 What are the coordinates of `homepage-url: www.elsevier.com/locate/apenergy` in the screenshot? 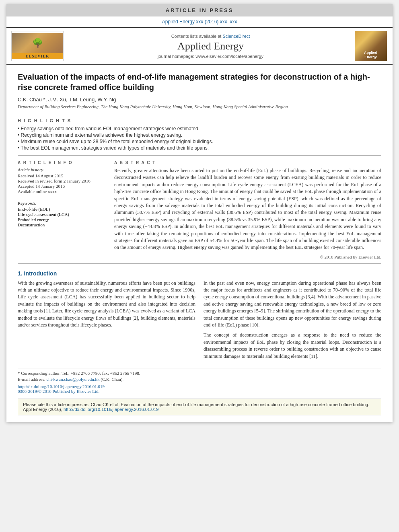 It's located at (229, 56).